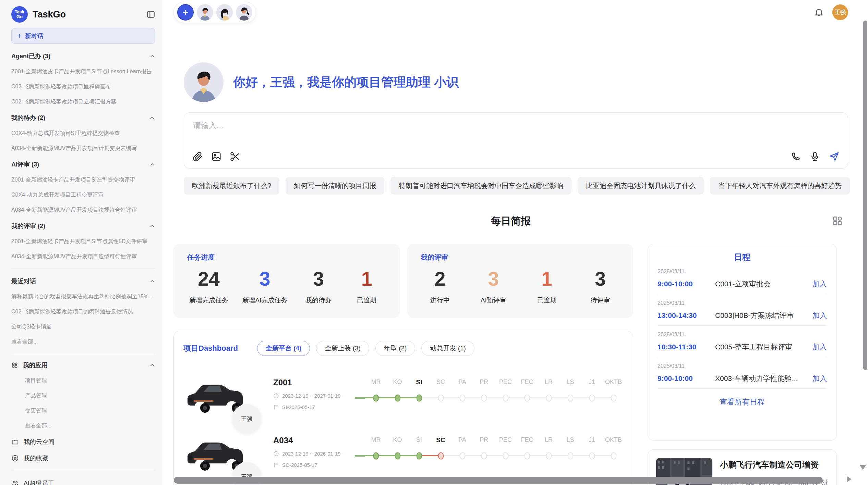  What do you see at coordinates (83, 297) in the screenshot?
I see `recent-chat-item: 解释最新出台的欧盟报废车法规再生塑料比例被调至15%...` at bounding box center [83, 297].